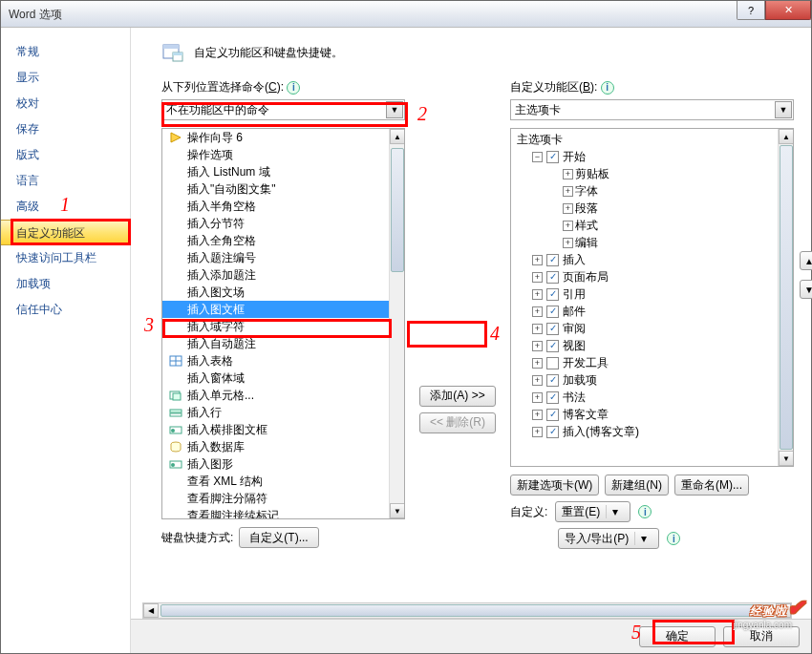  Describe the element at coordinates (275, 206) in the screenshot. I see `list-item: 插入半角空格` at that location.